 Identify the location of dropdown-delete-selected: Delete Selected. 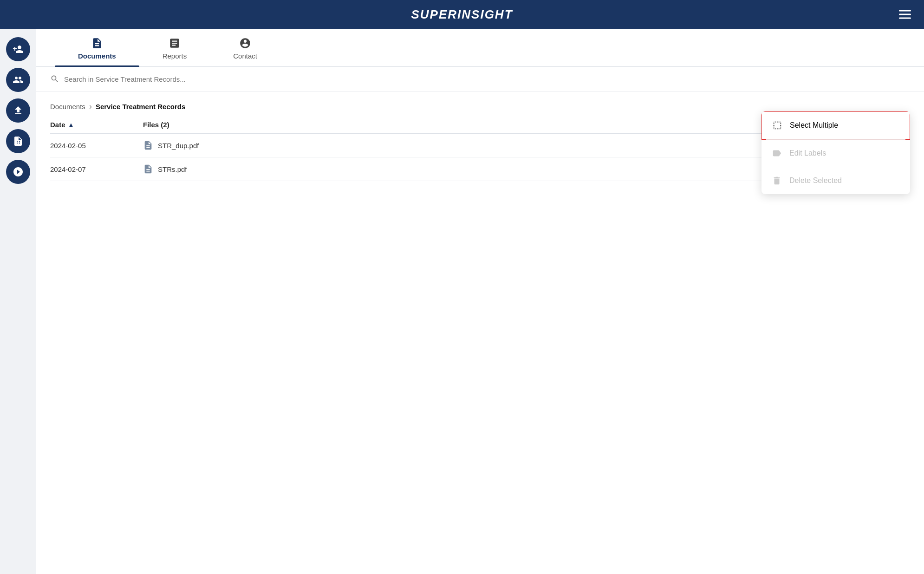
(836, 181).